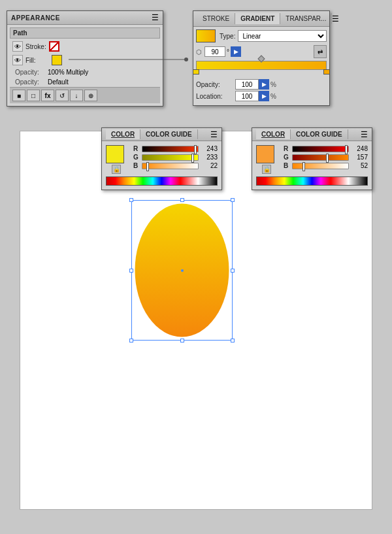 This screenshot has width=392, height=534. What do you see at coordinates (346, 150) in the screenshot?
I see `r-thumb-right` at bounding box center [346, 150].